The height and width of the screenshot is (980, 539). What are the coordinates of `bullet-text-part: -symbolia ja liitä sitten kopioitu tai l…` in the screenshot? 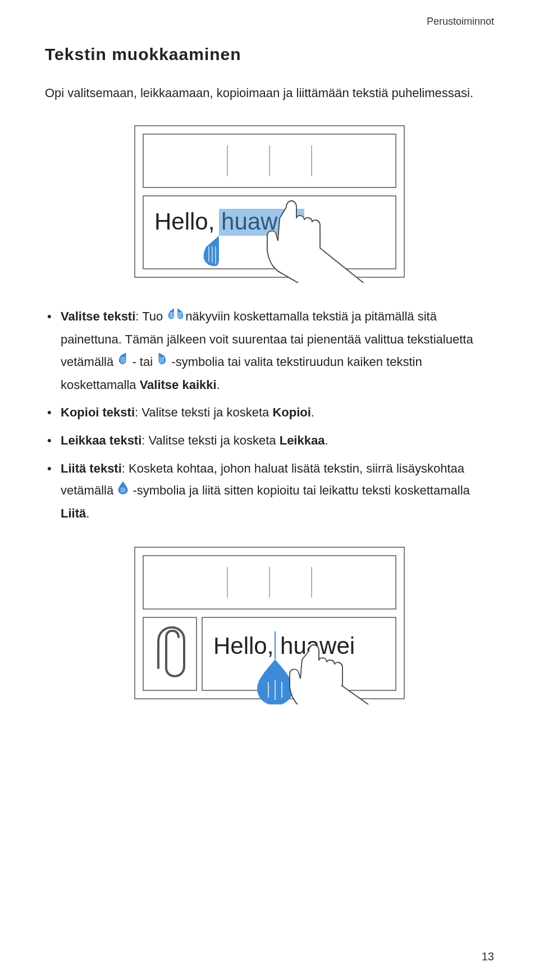 It's located at (299, 491).